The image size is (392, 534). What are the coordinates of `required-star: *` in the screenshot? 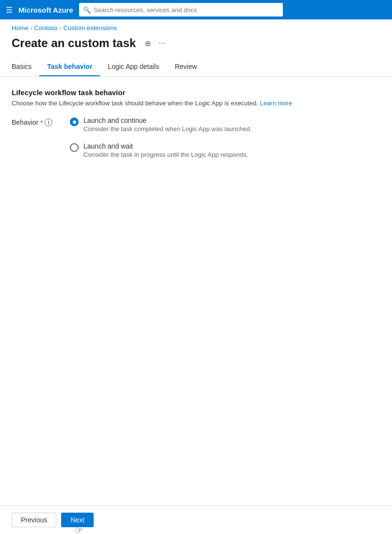 It's located at (42, 122).